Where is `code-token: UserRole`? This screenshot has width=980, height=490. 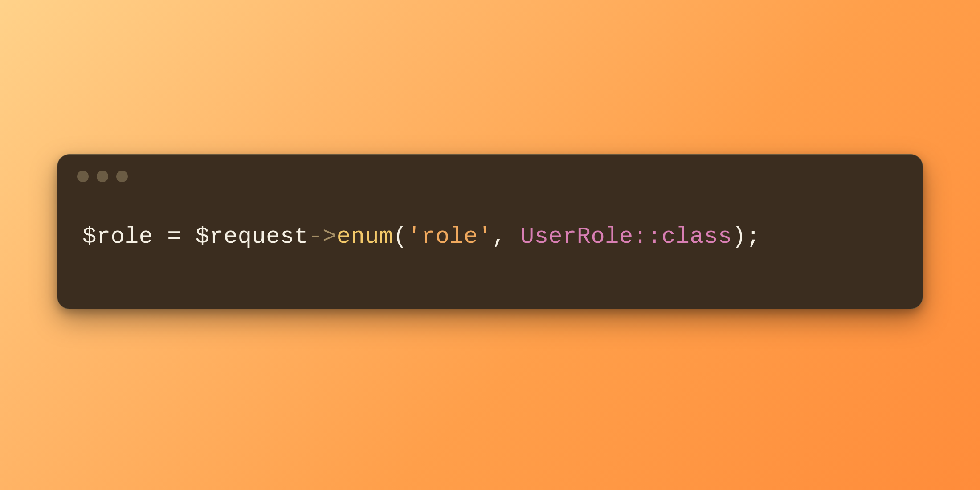
code-token: UserRole is located at coordinates (577, 237).